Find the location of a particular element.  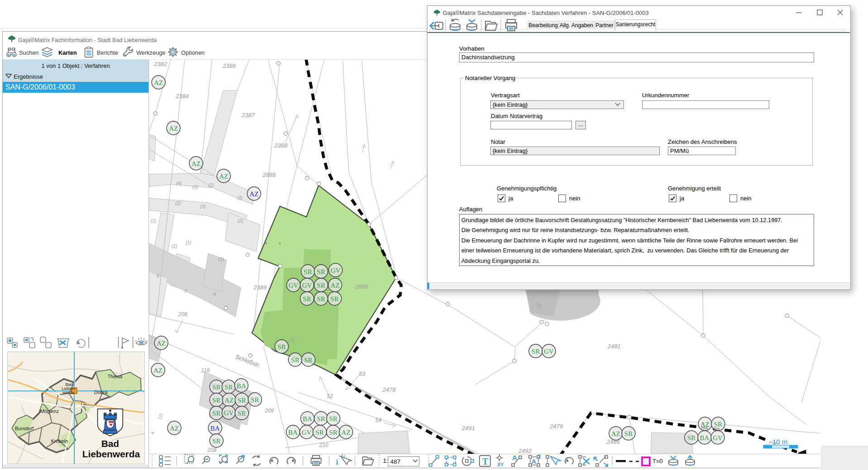

svg-text: 2 is located at coordinates (539, 456).